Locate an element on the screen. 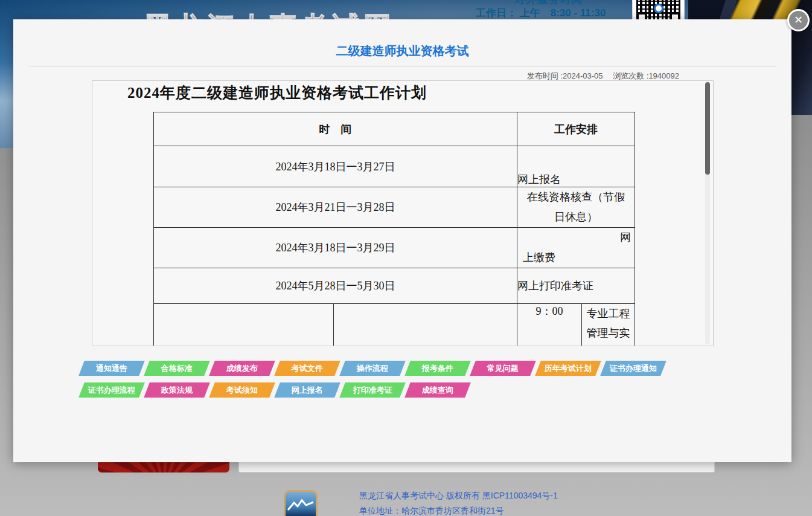 This screenshot has width=812, height=516. tag-print-ticket: 打印准考证 is located at coordinates (372, 390).